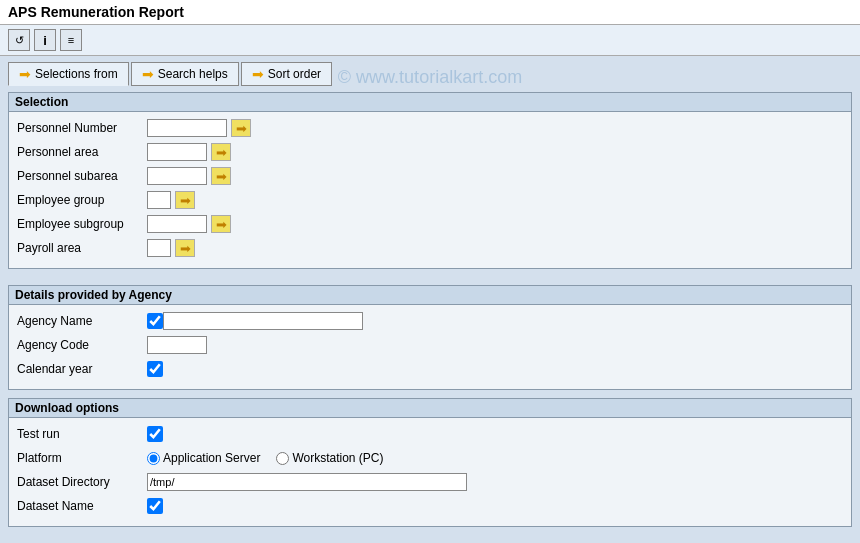  I want to click on radio-input-workstation, so click(282, 458).